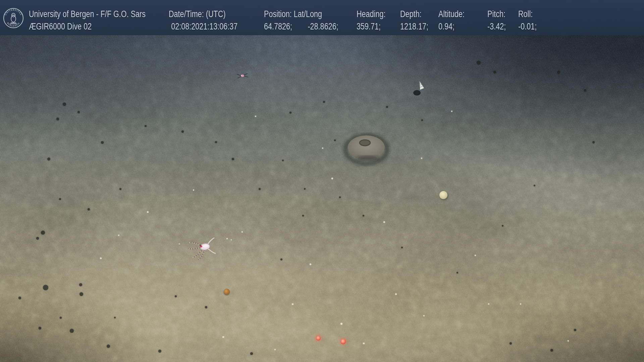 The image size is (644, 362). What do you see at coordinates (204, 247) in the screenshot?
I see `squat-lobster` at bounding box center [204, 247].